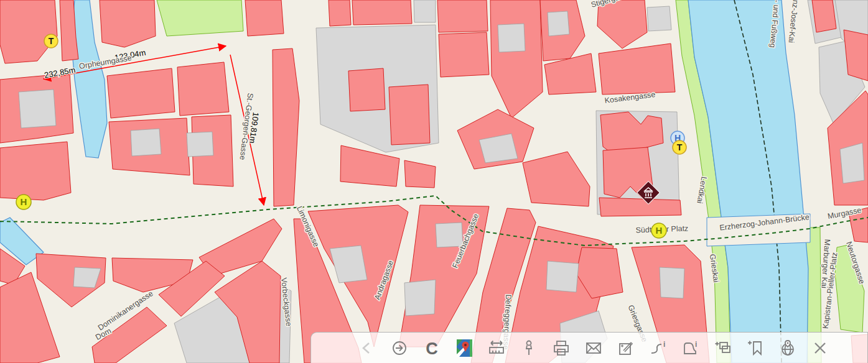  I want to click on print-button, so click(561, 348).